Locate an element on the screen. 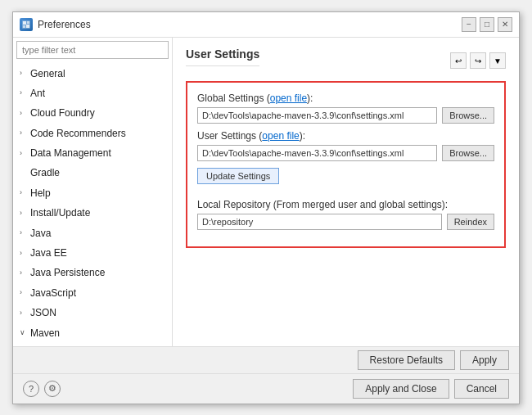 The height and width of the screenshot is (415, 532). back-button: ↩ is located at coordinates (458, 61).